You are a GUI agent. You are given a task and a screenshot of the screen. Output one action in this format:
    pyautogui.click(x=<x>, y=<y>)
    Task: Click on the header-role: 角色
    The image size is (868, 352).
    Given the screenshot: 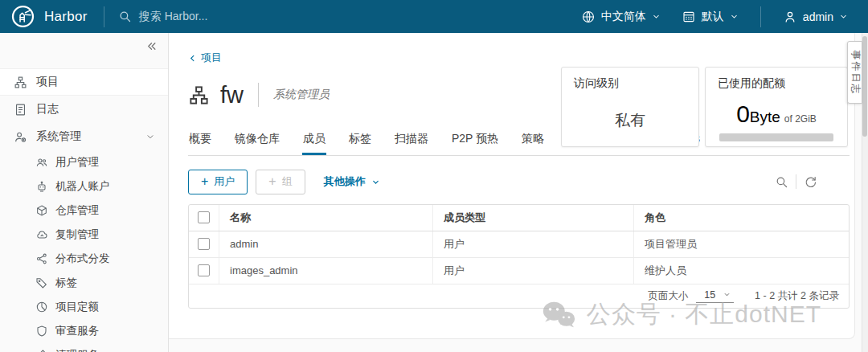 What is the action you would take?
    pyautogui.click(x=741, y=218)
    